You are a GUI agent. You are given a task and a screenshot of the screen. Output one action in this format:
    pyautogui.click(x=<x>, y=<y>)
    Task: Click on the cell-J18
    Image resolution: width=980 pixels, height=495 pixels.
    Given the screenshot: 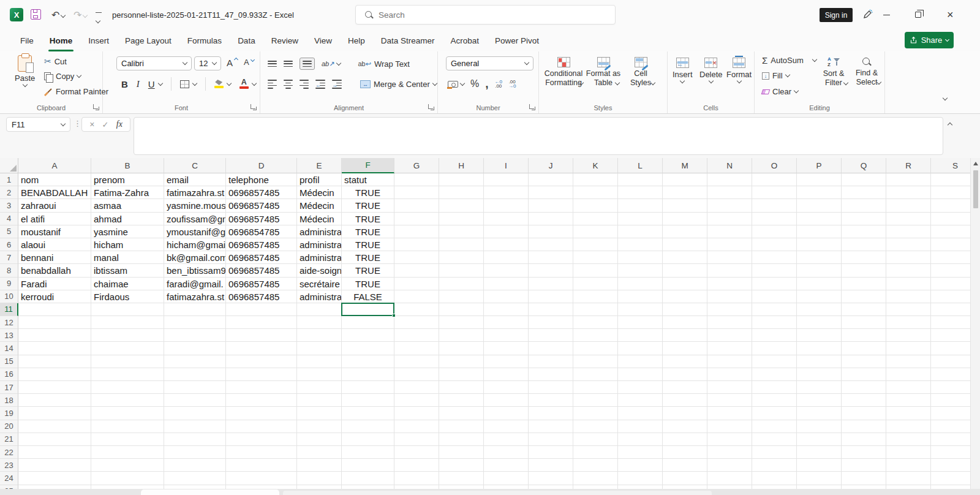 What is the action you would take?
    pyautogui.click(x=551, y=401)
    